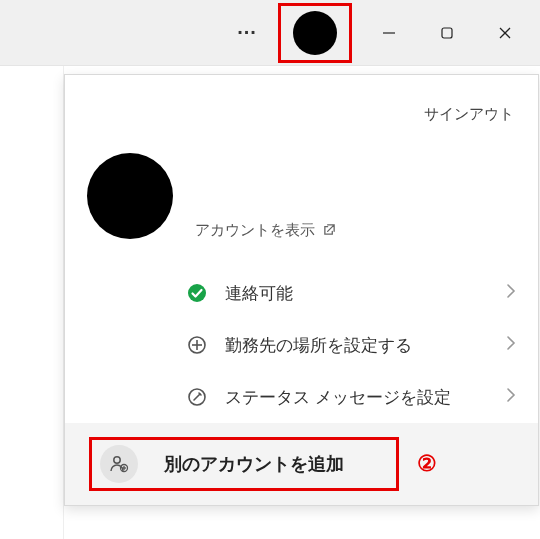 Image resolution: width=540 pixels, height=539 pixels. Describe the element at coordinates (255, 230) in the screenshot. I see `view-account-label: アカウントを表示` at that location.